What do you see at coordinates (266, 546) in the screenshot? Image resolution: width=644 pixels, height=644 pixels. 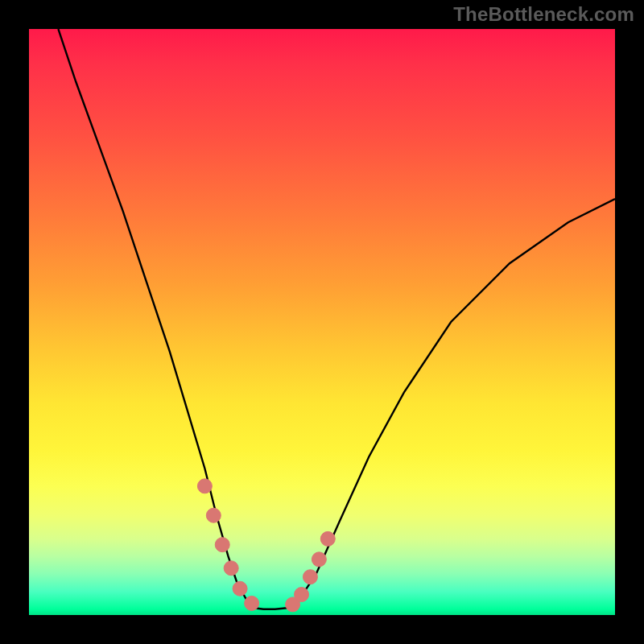 I see `marker-group` at bounding box center [266, 546].